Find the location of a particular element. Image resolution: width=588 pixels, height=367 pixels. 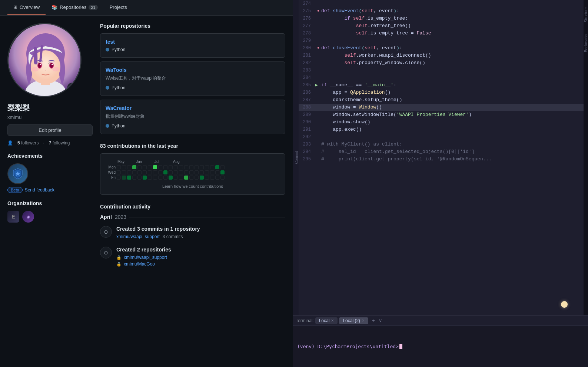

terminal-content: (venv) D:\PycharmProjects\untitled> is located at coordinates (440, 347).